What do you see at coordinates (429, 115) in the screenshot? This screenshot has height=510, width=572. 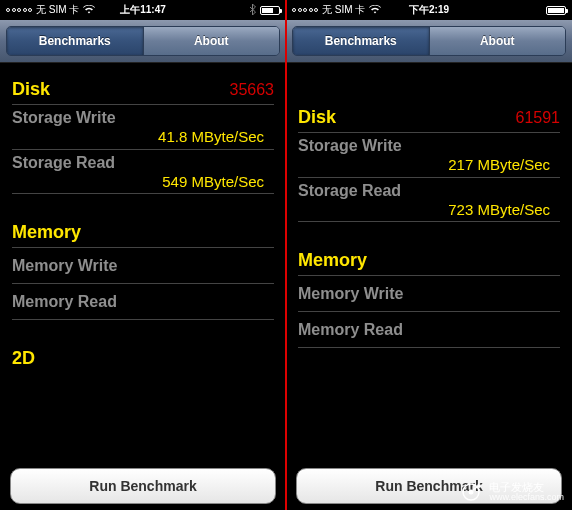 I see `section-disk: Disk 61591` at bounding box center [429, 115].